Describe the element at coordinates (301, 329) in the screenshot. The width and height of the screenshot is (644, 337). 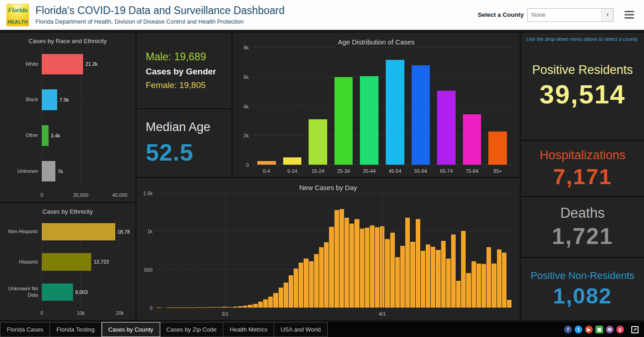
I see `tab-usa-and-world: USA and World` at that location.